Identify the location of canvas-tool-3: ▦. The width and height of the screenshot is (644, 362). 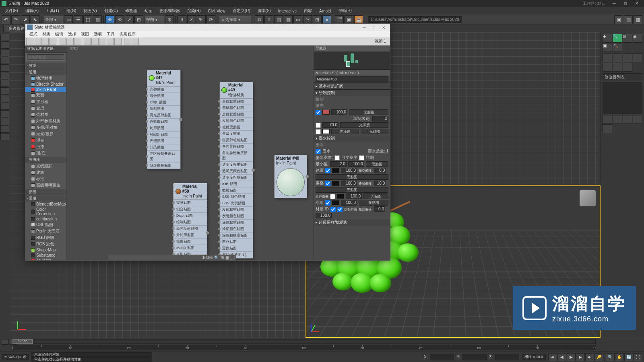
(227, 257).